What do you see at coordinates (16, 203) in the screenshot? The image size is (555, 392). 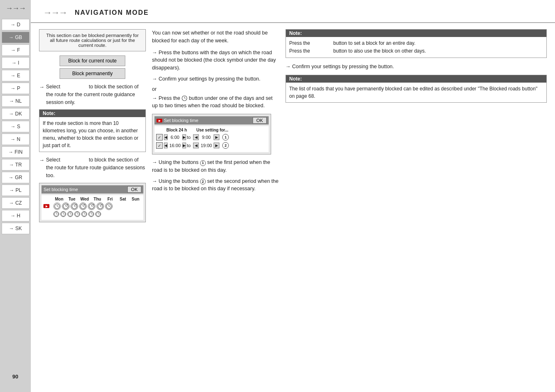 I see `sidebar-item-cz: → CZ` at bounding box center [16, 203].